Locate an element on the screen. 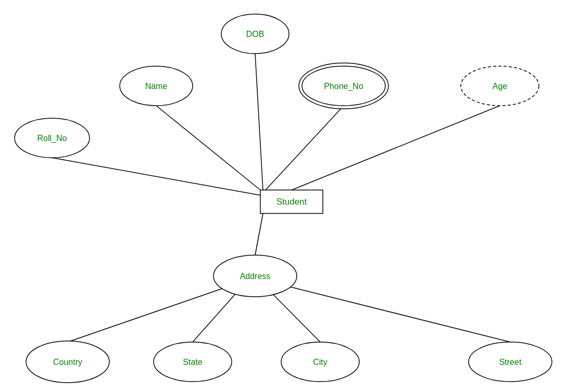 The width and height of the screenshot is (579, 392). attr-address-label: Address is located at coordinates (255, 276).